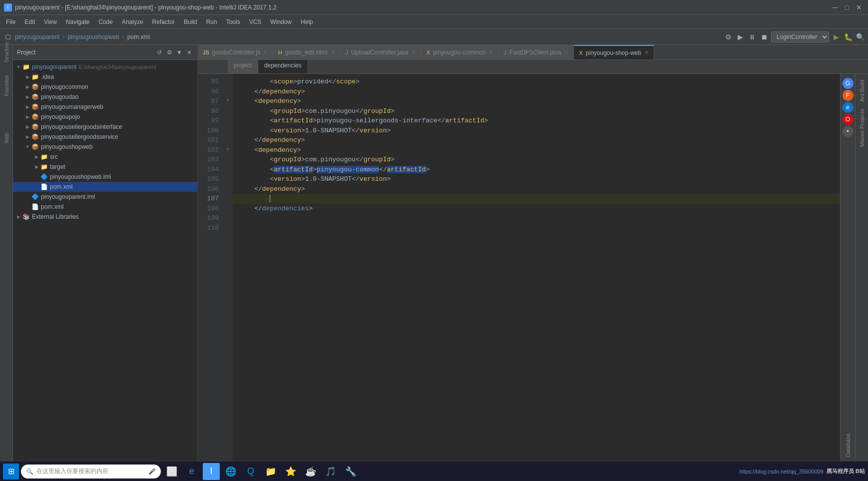 Image resolution: width=868 pixels, height=481 pixels. I want to click on taskbar-item7: ☕, so click(311, 472).